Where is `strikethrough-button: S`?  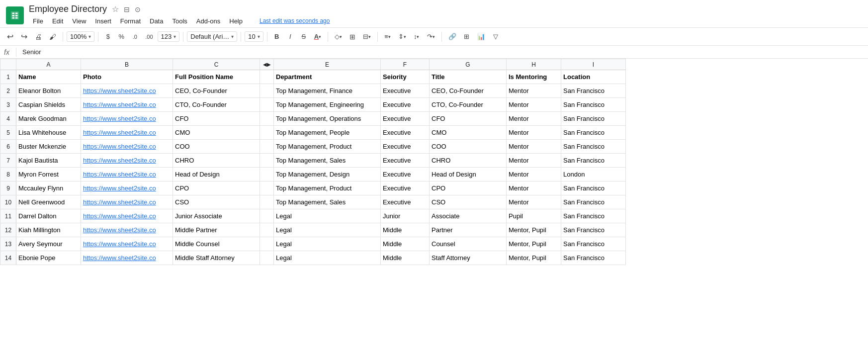
strikethrough-button: S is located at coordinates (304, 37).